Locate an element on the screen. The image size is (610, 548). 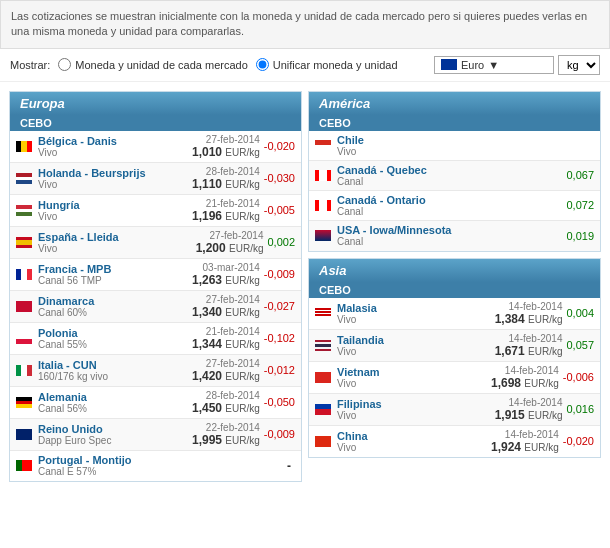
europa-row-5: Dinamarca Canal 60% 27-feb-2014 1,340 EU… is located at coordinates (156, 307).